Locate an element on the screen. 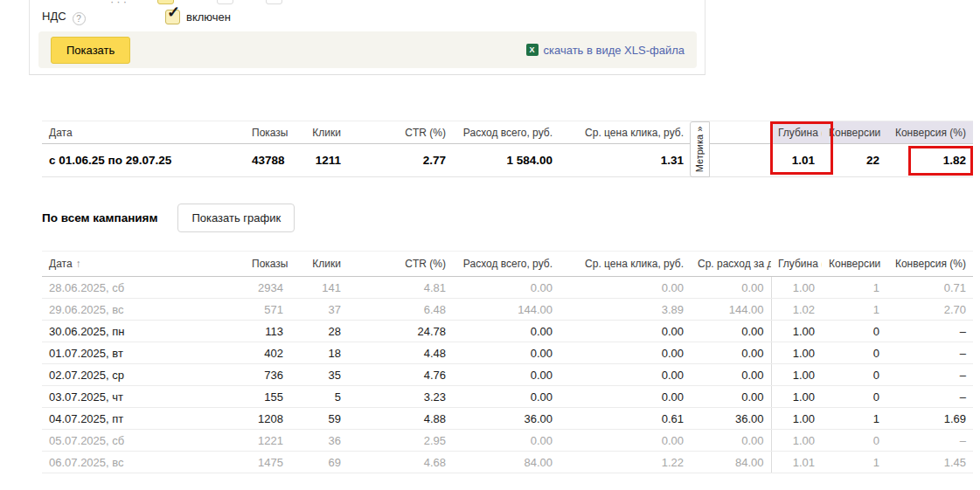 Image resolution: width=980 pixels, height=490 pixels. table-cell: 4.88 is located at coordinates (400, 419).